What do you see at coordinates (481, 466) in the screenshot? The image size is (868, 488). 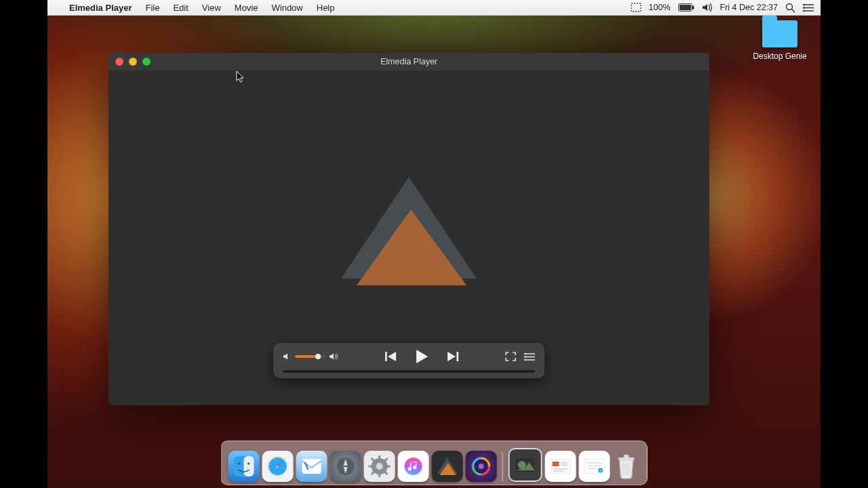 I see `dock-item-imovie` at bounding box center [481, 466].